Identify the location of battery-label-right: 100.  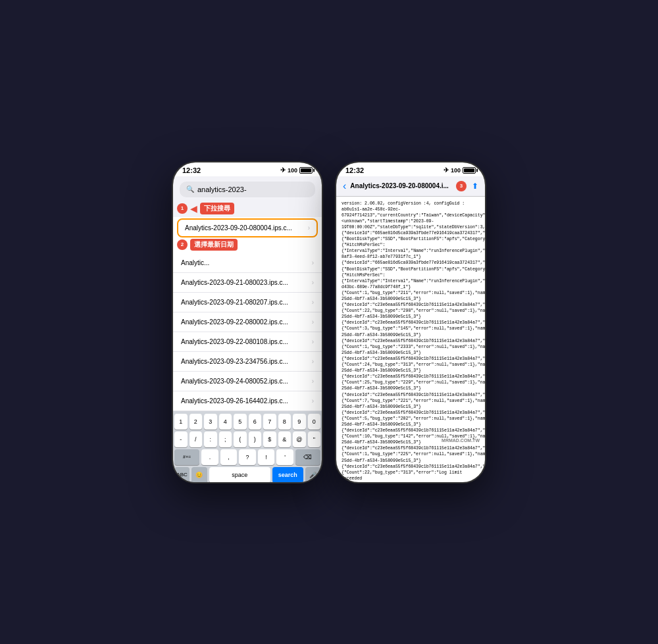
(455, 170).